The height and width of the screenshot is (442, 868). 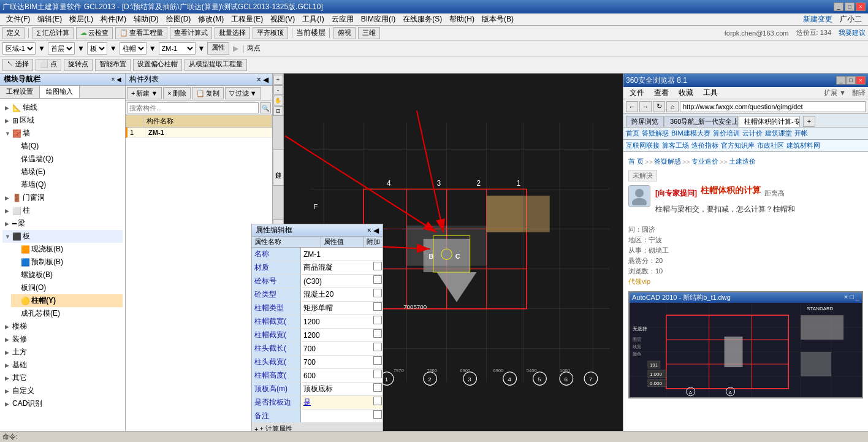 What do you see at coordinates (632, 107) in the screenshot?
I see `back-button: ←` at bounding box center [632, 107].